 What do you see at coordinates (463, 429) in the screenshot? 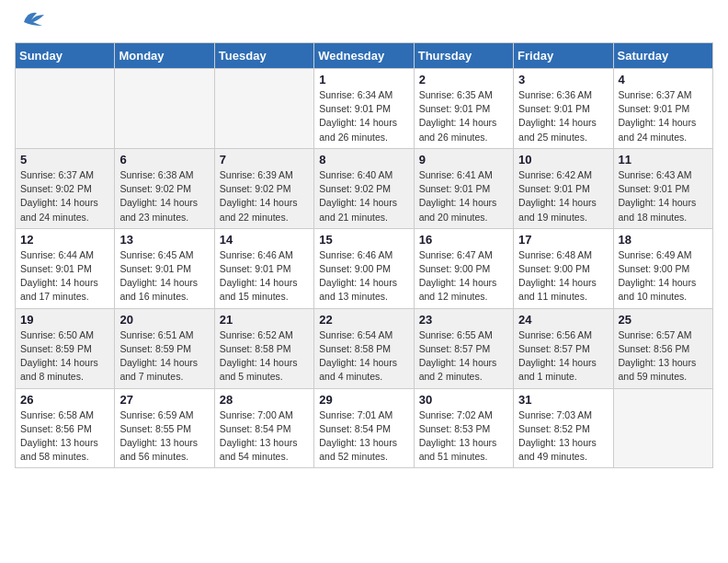
I see `calendar-cell: 30Sunrise: 7:02 AMSunset: 8:53 PMDayligh…` at bounding box center [463, 429].